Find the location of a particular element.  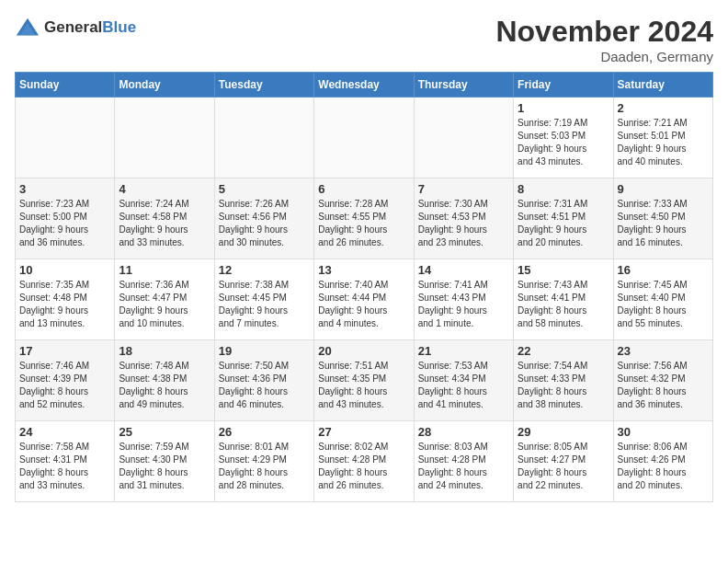

day-info: Sunrise: 7:56 AM Sunset: 4:32 PM Dayligh… is located at coordinates (664, 385).